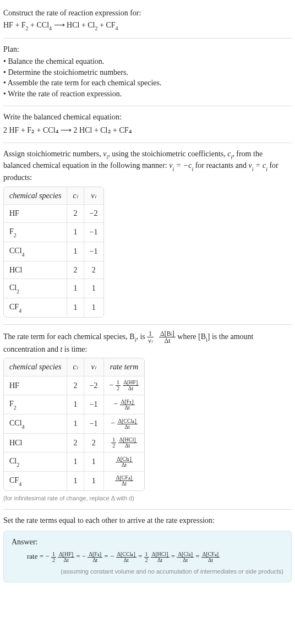 The height and width of the screenshot is (644, 295). I want to click on denominator: νᵢ, so click(150, 340).